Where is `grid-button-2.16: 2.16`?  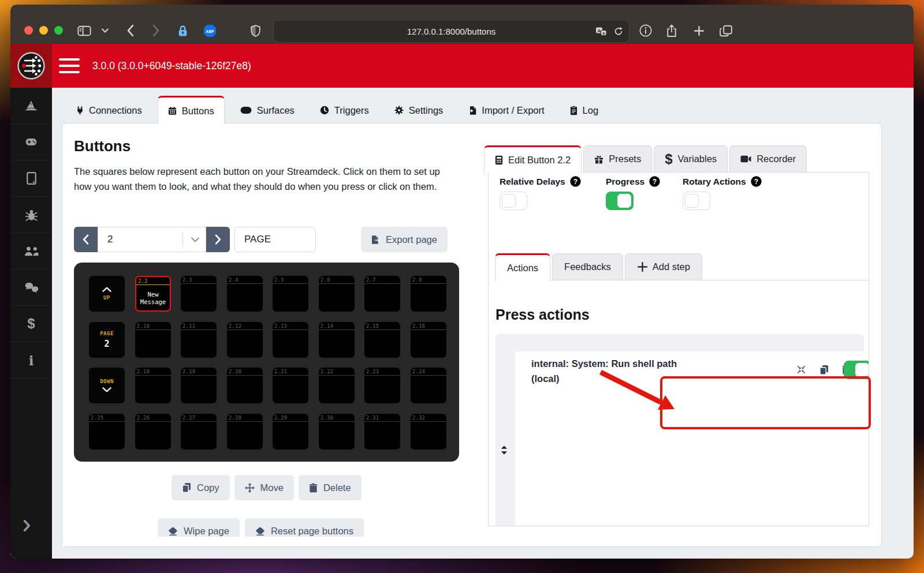
grid-button-2.16: 2.16 is located at coordinates (429, 340).